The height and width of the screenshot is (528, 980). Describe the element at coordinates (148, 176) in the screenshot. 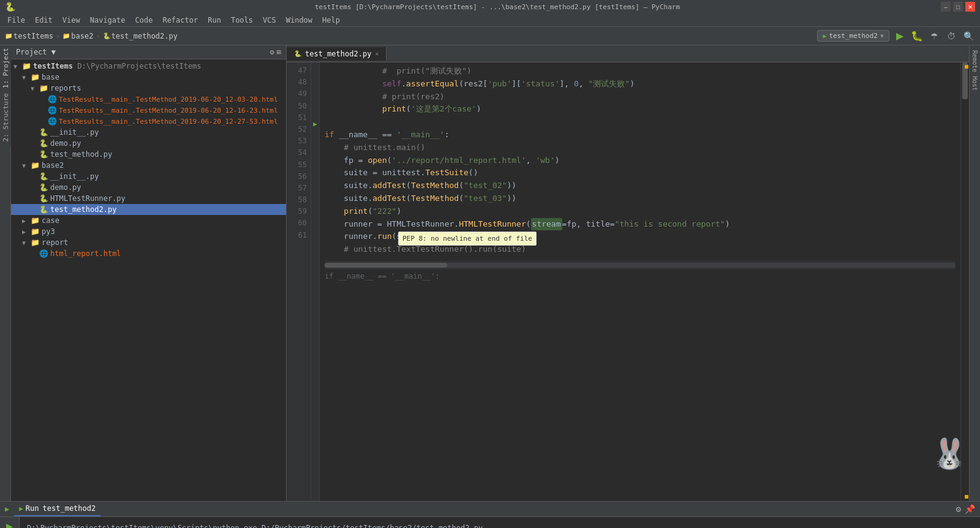

I see `tree-item-init2: › 🐍 __init__.py` at that location.